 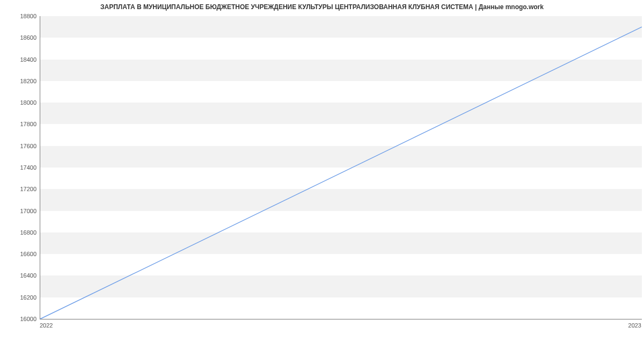 What do you see at coordinates (20, 146) in the screenshot?
I see `y-tick-label: 17600` at bounding box center [20, 146].